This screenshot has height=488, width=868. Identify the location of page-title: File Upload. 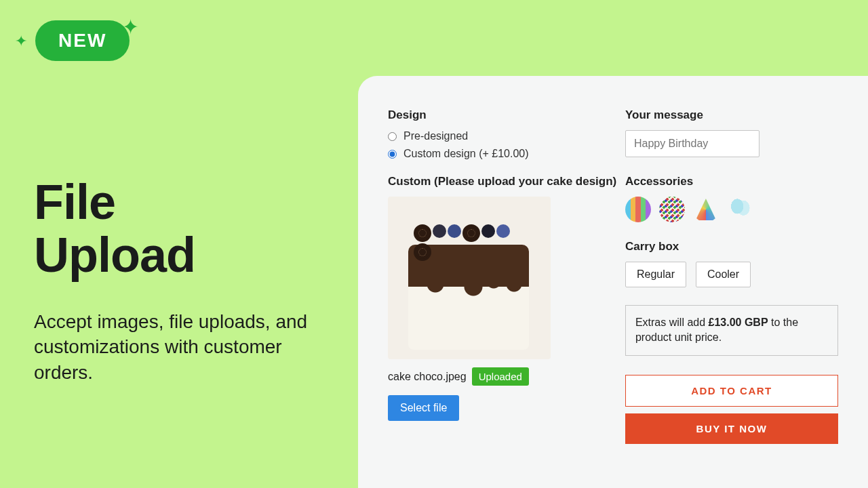
(176, 229).